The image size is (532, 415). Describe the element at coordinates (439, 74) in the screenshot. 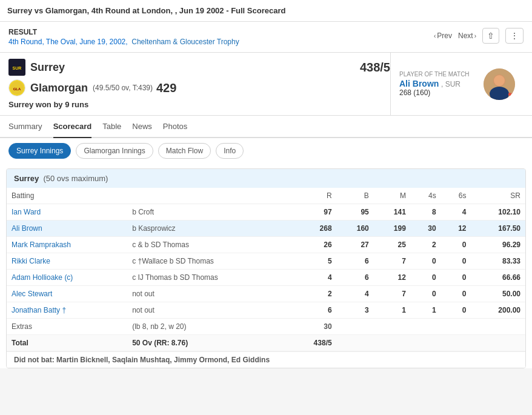

I see `potm-label: PLAYER OF THE MATCH` at that location.